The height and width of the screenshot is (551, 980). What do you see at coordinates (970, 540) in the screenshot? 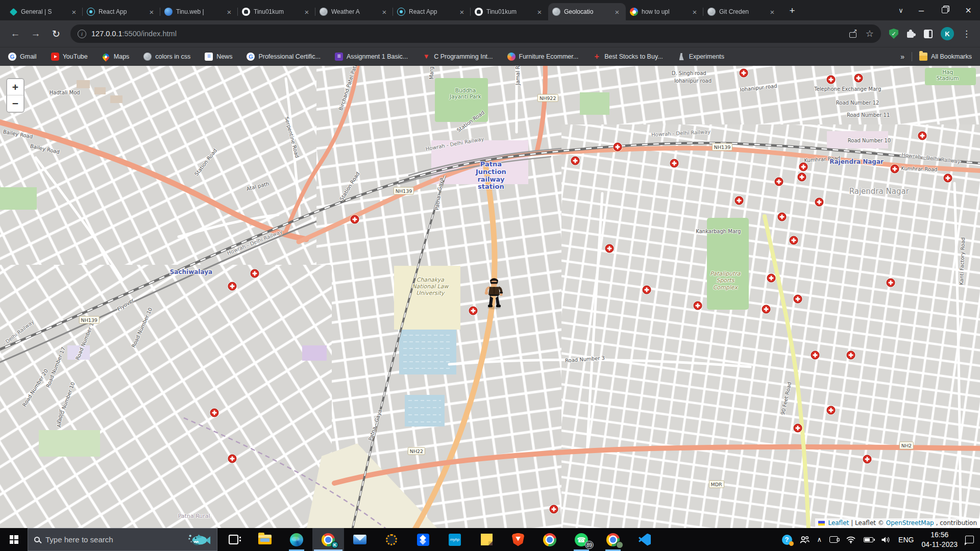
I see `action-center-icon` at bounding box center [970, 540].